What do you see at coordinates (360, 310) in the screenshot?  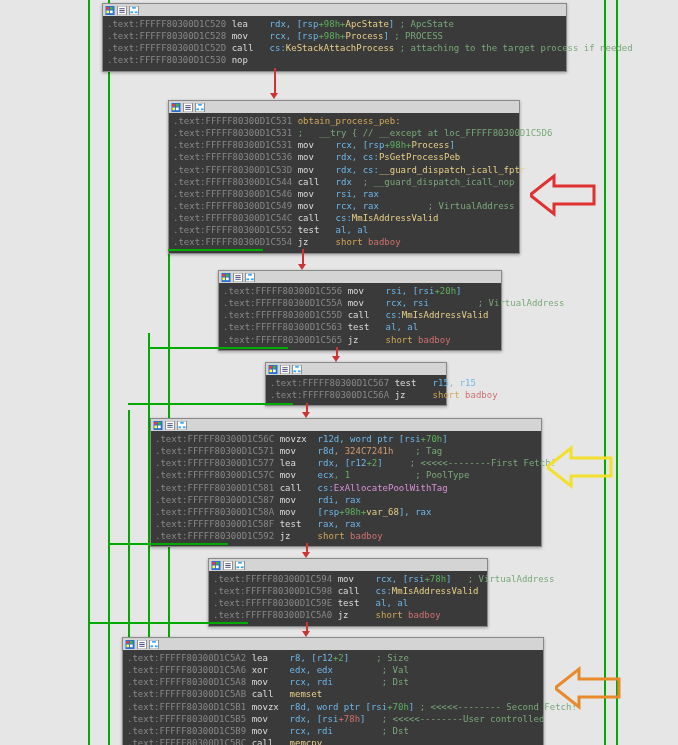 I see `disasm-node-3: .text:FFFFF80300D1C556 mov rsi, [rsi+20h…` at bounding box center [360, 310].